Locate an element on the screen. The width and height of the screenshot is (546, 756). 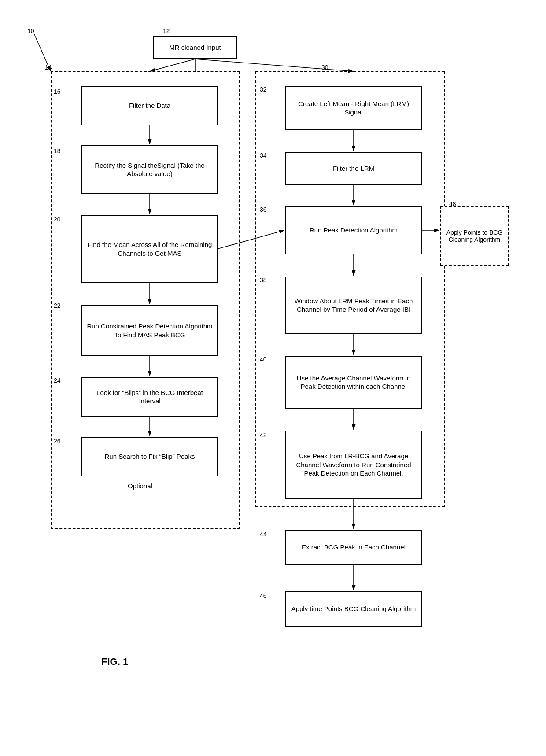
apply-time-box: Apply time Points BCG Cleaning Algorithm is located at coordinates (354, 609).